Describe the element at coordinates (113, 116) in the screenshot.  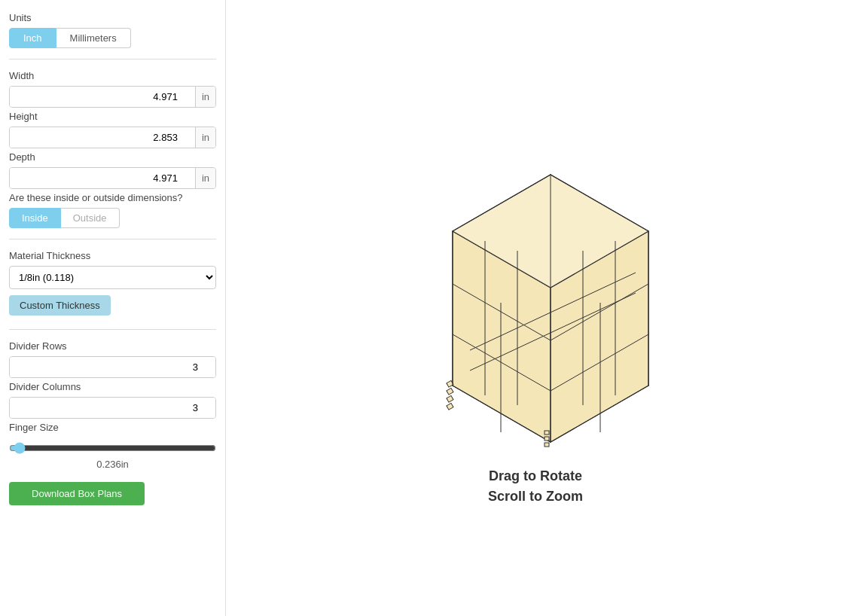
I see `height-label: Height` at that location.